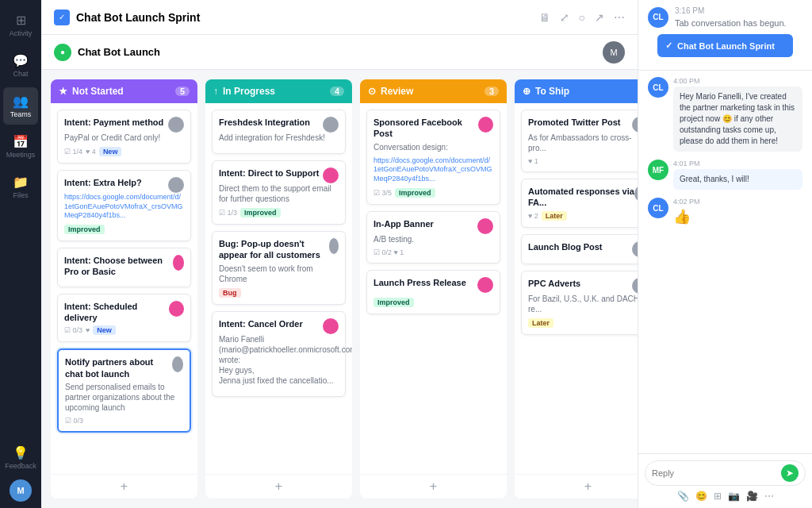 The image size is (812, 508). Describe the element at coordinates (372, 91) in the screenshot. I see `review-icon: ⊙` at that location.